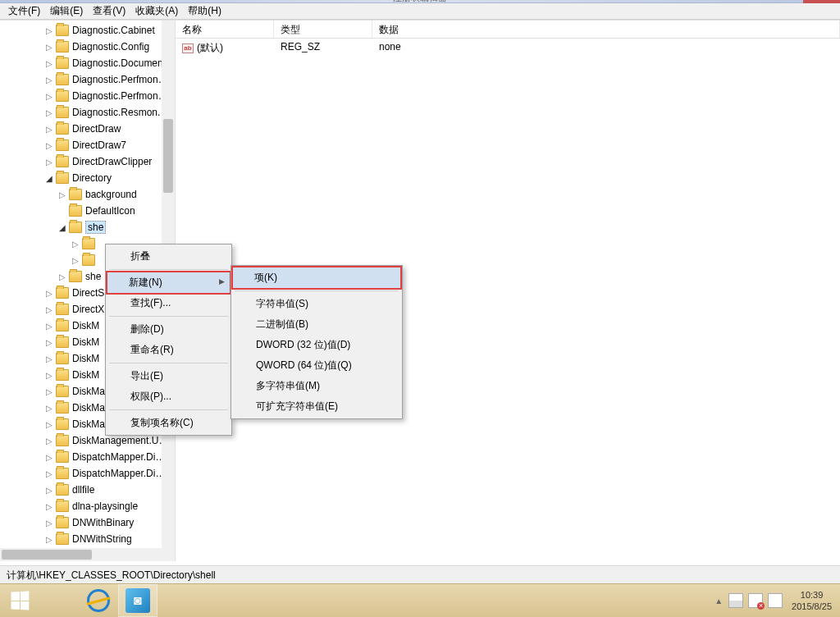 This screenshot has height=617, width=840. Describe the element at coordinates (822, 2) in the screenshot. I see `close-button` at that location.